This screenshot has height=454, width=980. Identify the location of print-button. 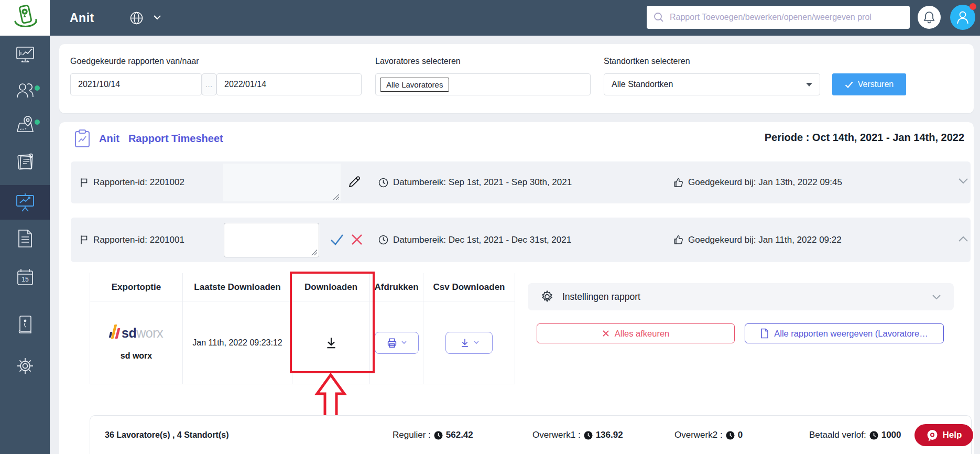
(397, 343).